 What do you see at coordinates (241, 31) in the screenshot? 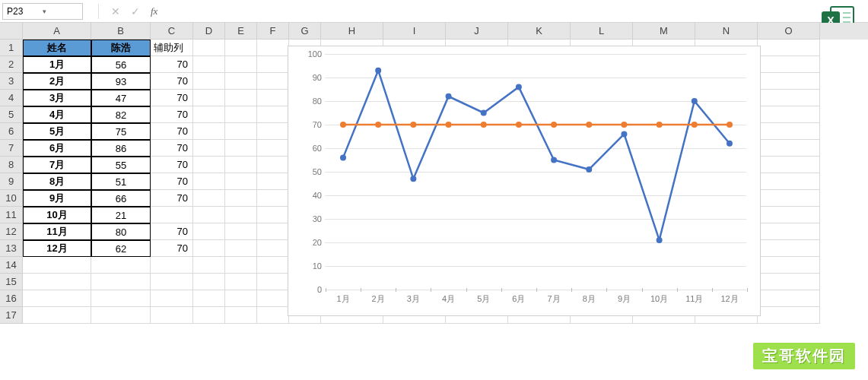
I see `col-header: E` at bounding box center [241, 31].